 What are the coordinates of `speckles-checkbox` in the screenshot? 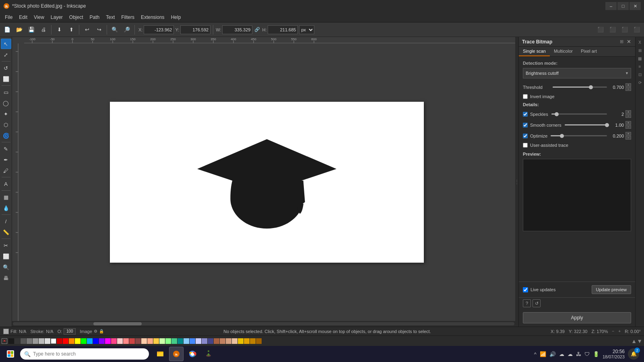 It's located at (525, 114).